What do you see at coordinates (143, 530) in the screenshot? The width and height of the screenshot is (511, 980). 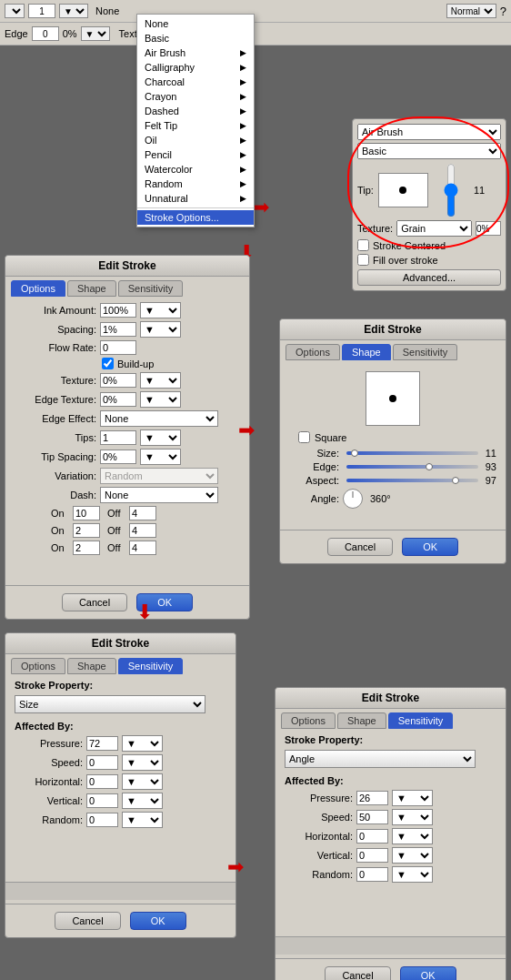 I see `off2-input` at bounding box center [143, 530].